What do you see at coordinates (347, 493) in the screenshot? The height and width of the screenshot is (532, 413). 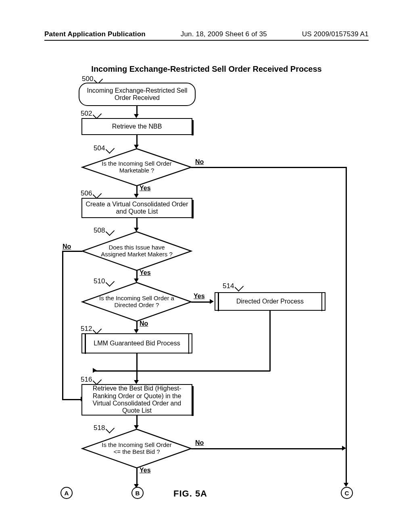 I see `connector-c: C` at bounding box center [347, 493].